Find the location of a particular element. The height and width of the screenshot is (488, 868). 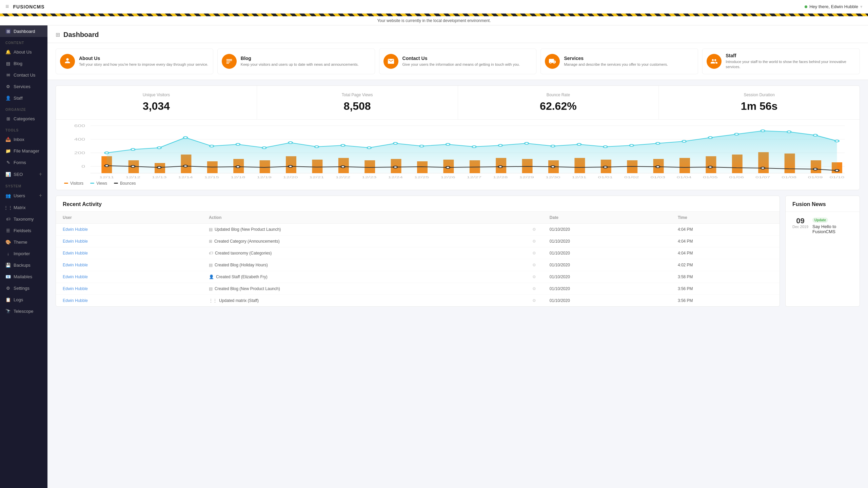

table-row: Edwin Hubble ▤Created Blog (Holiday Hour… is located at coordinates (418, 265).